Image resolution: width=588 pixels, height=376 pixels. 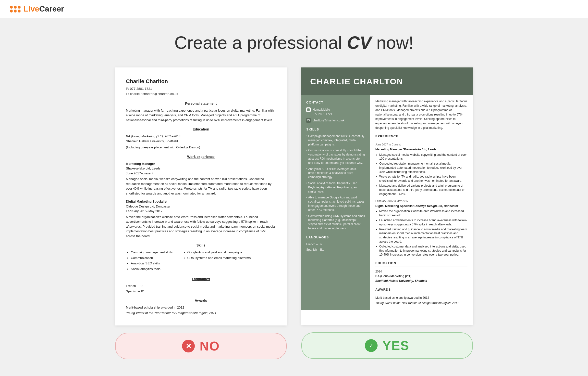 What do you see at coordinates (219, 258) in the screenshot?
I see `cv-bad-skill-6: CRM systems and email marketing platform…` at bounding box center [219, 258].